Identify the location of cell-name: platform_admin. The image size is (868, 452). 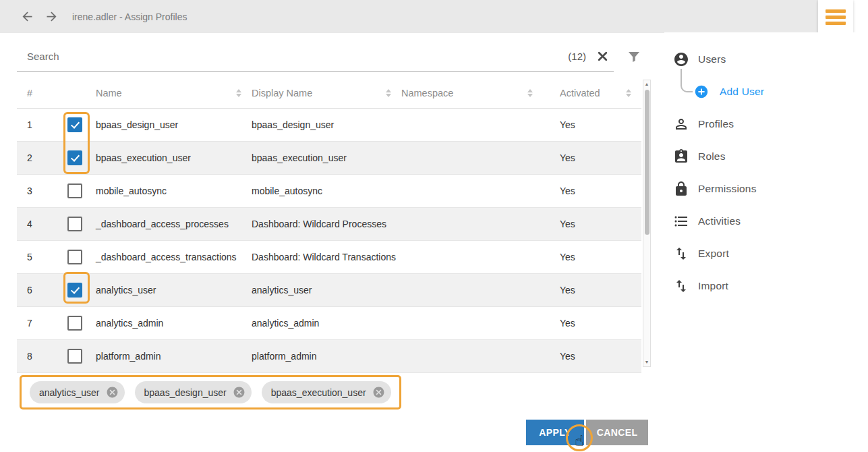
(174, 356).